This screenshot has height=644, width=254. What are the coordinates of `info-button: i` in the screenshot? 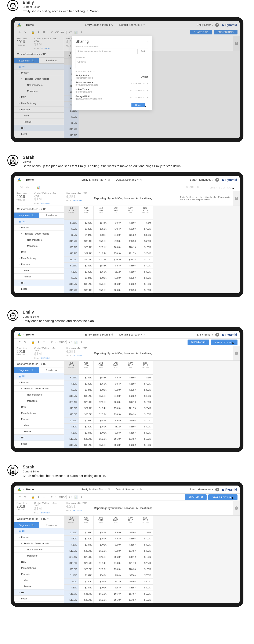 It's located at (236, 198).